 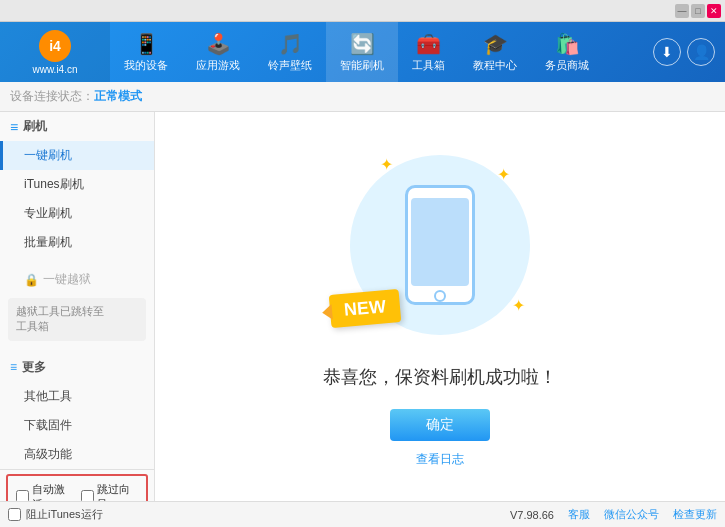 What do you see at coordinates (290, 44) in the screenshot?
I see `ringtones-icon: 🎵` at bounding box center [290, 44].